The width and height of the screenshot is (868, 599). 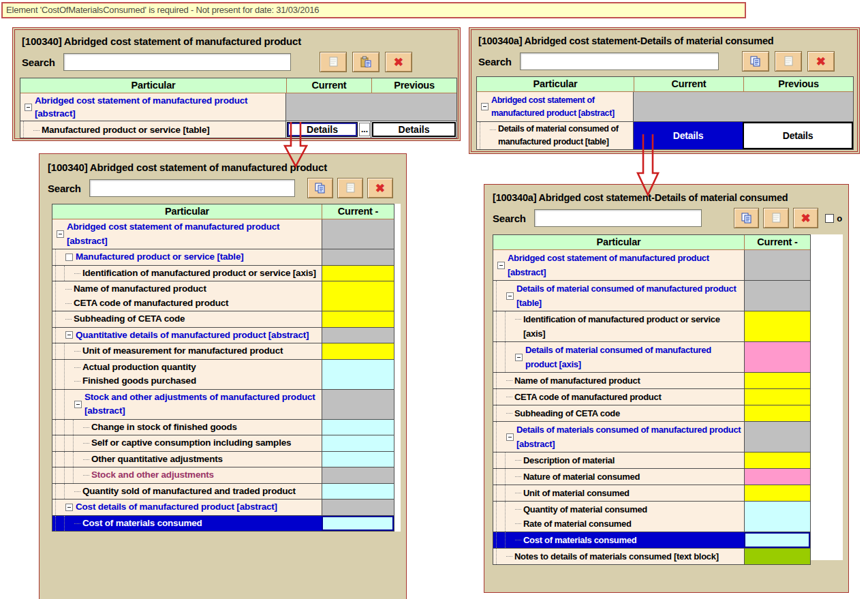 What do you see at coordinates (187, 459) in the screenshot?
I see `row-label-cell: Other quantitative adjustments` at bounding box center [187, 459].